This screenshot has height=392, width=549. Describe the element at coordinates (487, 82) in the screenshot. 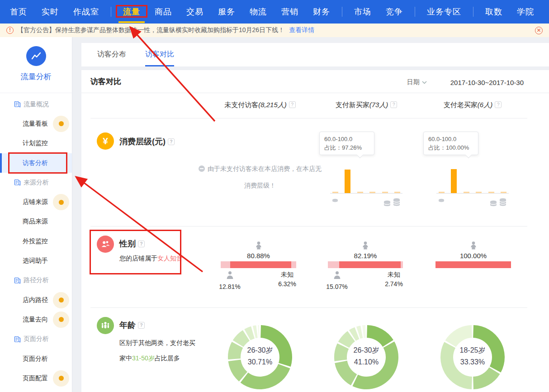

I see `date-range-value: 2017-10-30~2017-10-30` at that location.